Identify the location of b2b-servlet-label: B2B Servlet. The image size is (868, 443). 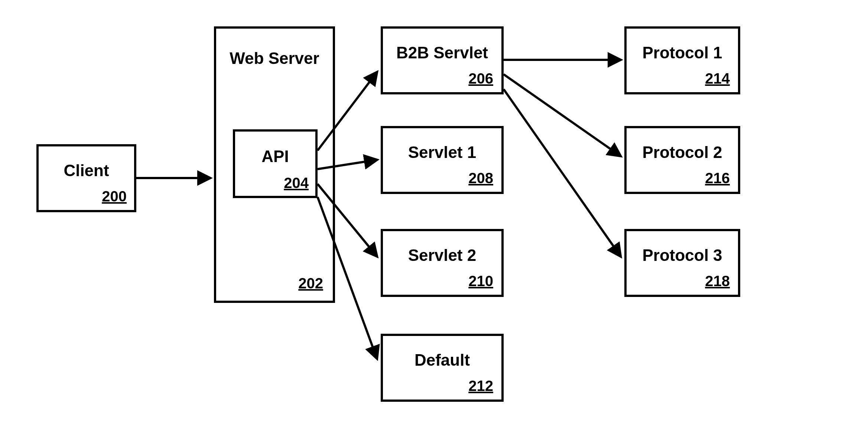
(442, 53).